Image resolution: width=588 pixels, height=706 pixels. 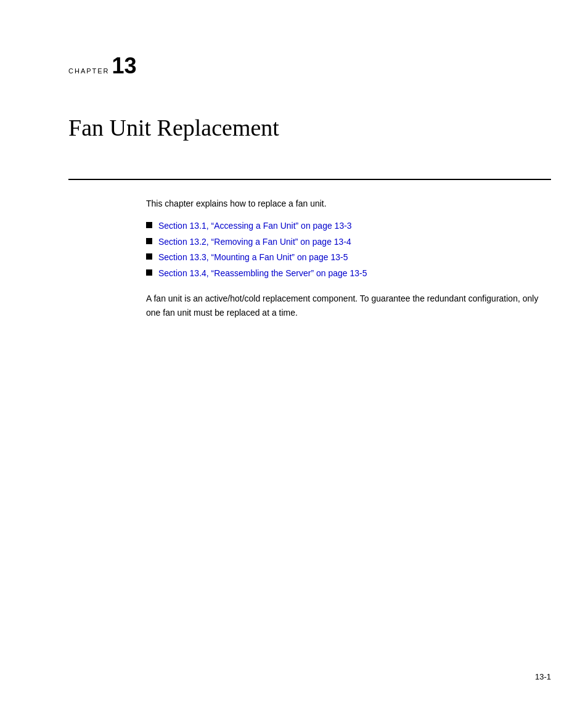 I want to click on chapter-number: 13, so click(x=125, y=66).